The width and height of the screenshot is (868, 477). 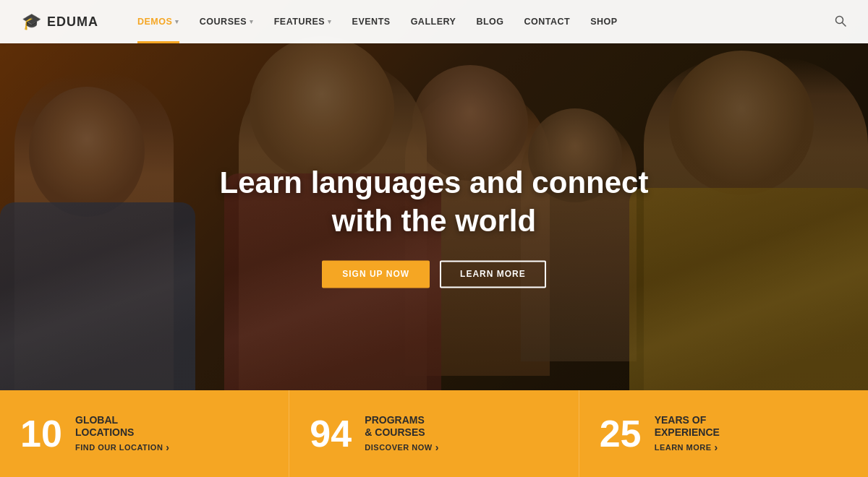 What do you see at coordinates (402, 447) in the screenshot?
I see `stat-link-programs: DISCOVER NOW` at bounding box center [402, 447].